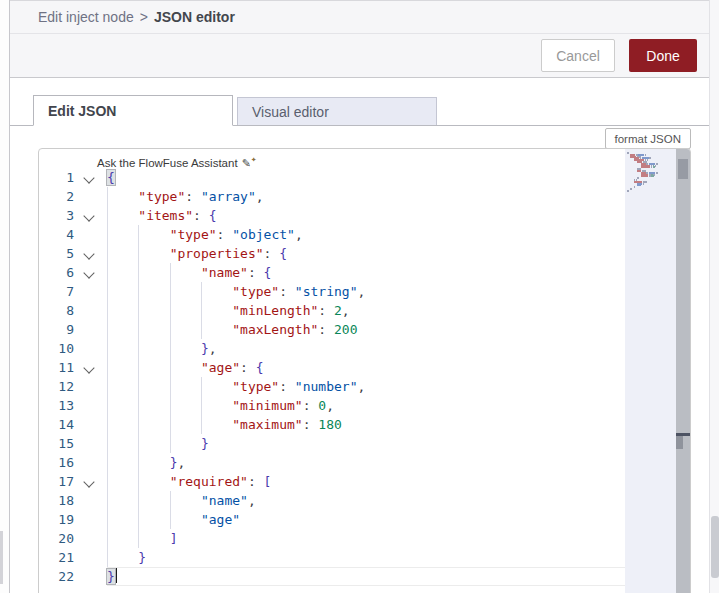  I want to click on line-number: 22, so click(56, 576).